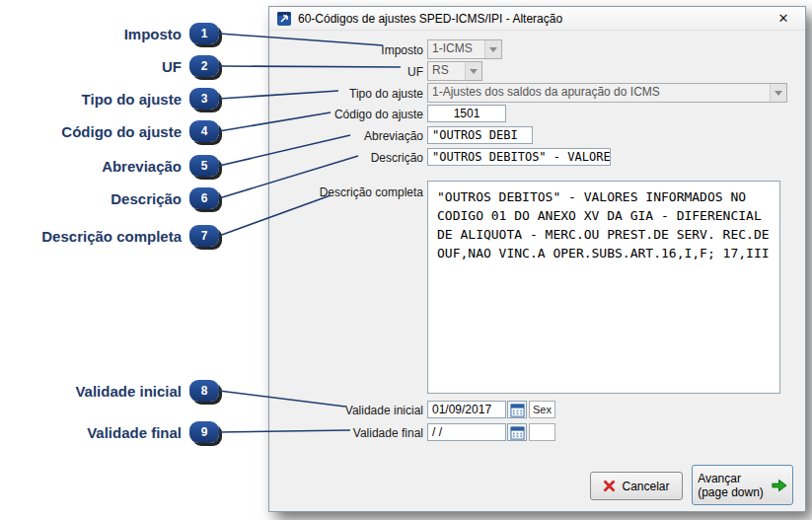 Image resolution: width=812 pixels, height=520 pixels. I want to click on validade-final-label: Validade final, so click(346, 433).